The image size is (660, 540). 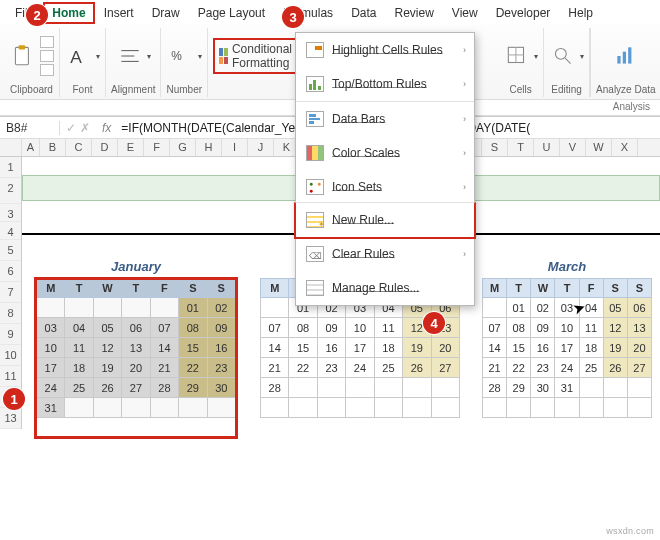 What do you see at coordinates (599, 148) in the screenshot?
I see `column-header-W: W` at bounding box center [599, 148].